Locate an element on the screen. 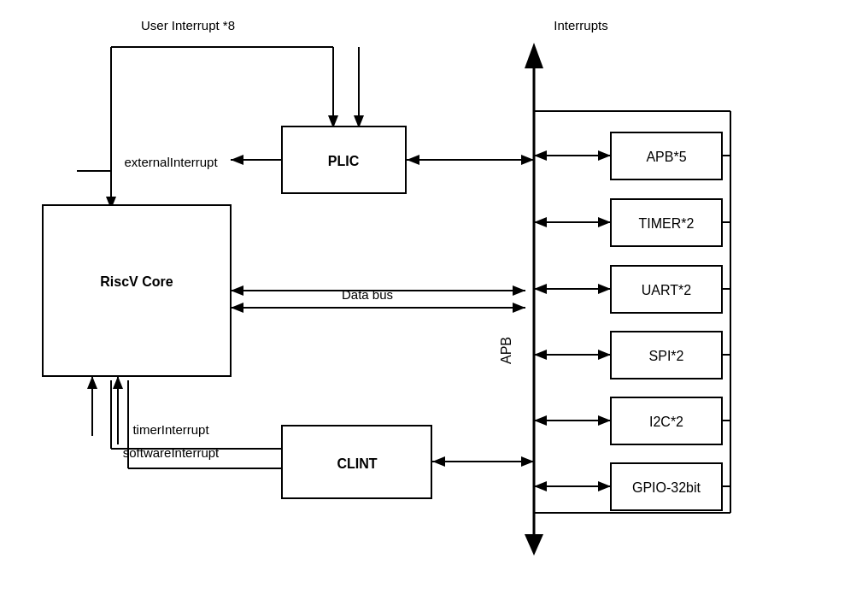 This screenshot has width=868, height=600. i2c2-label: I2C*2 is located at coordinates (666, 422).